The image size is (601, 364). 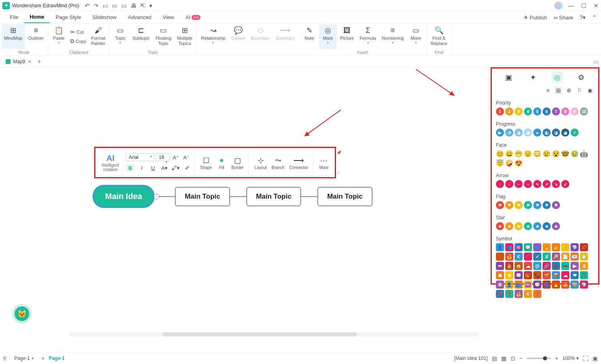 I want to click on more-insert-button: ▭More▾, so click(x=416, y=36).